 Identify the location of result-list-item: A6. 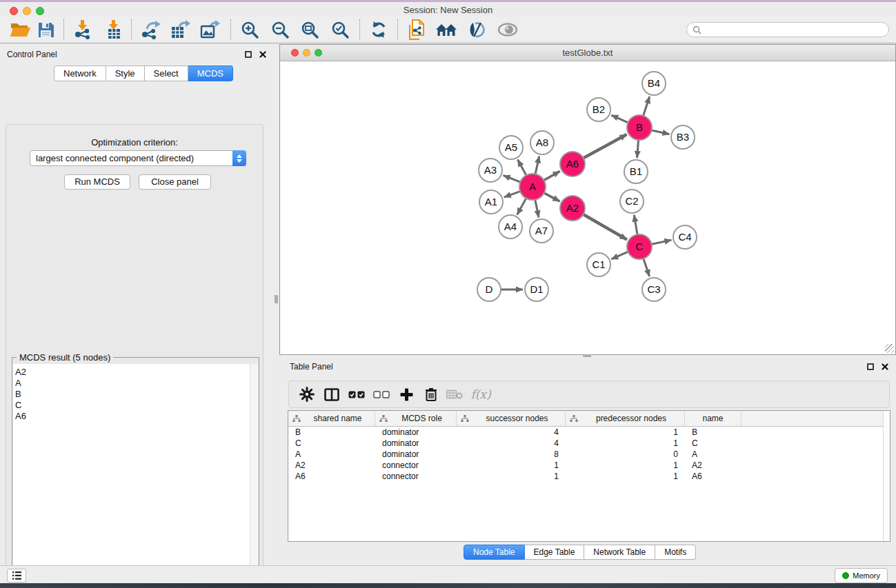
(132, 416).